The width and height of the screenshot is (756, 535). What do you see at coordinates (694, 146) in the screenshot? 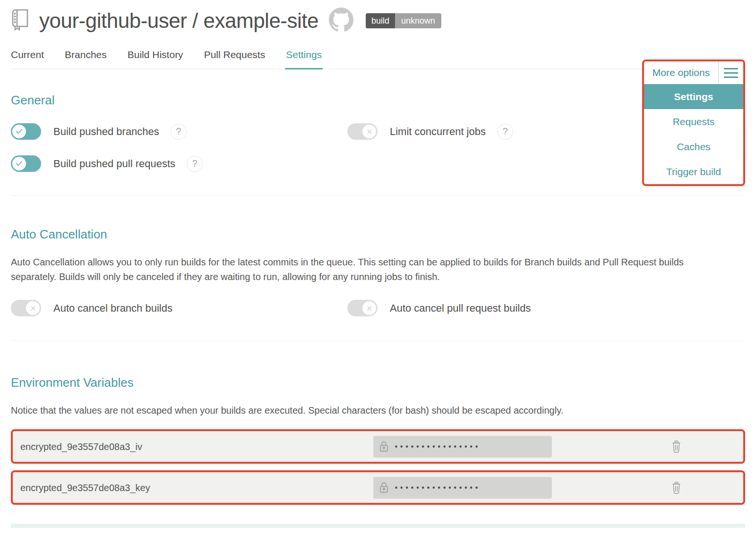
I see `menu-item-caches: Caches` at bounding box center [694, 146].